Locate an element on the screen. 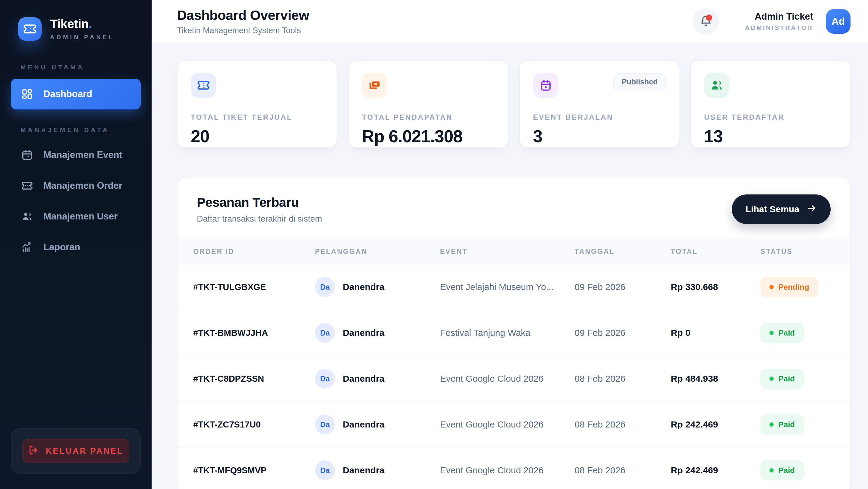  table-row: #TKT-BMBWJJHA Da Danendra Festival Tanju… is located at coordinates (514, 333).